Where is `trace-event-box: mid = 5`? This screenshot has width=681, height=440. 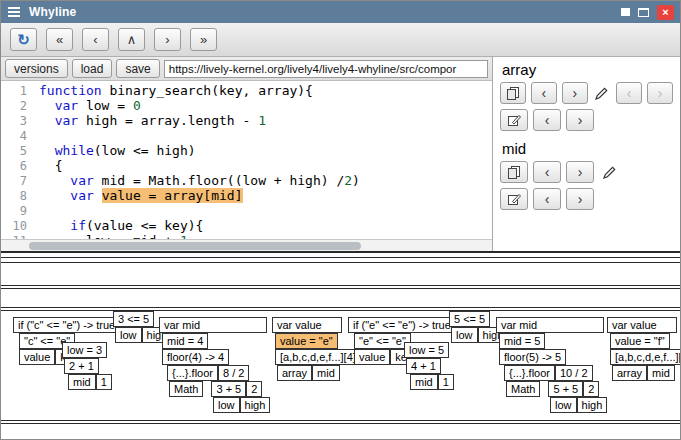
trace-event-box: mid = 5 is located at coordinates (522, 341).